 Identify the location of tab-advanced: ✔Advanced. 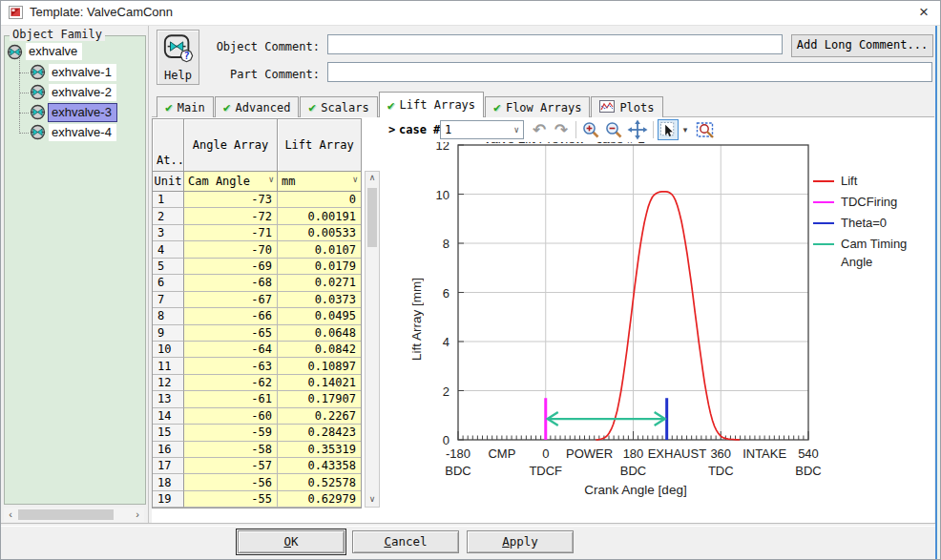
(258, 107).